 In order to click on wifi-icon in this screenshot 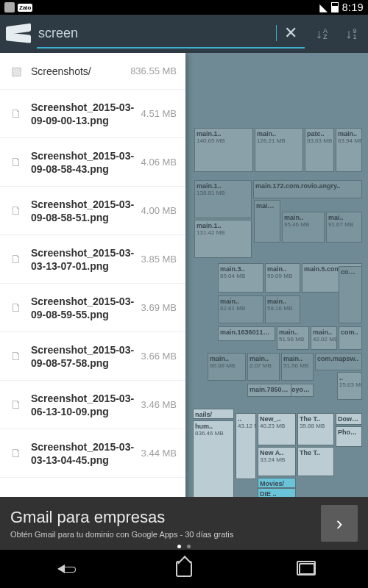, I will do `click(324, 7)`.